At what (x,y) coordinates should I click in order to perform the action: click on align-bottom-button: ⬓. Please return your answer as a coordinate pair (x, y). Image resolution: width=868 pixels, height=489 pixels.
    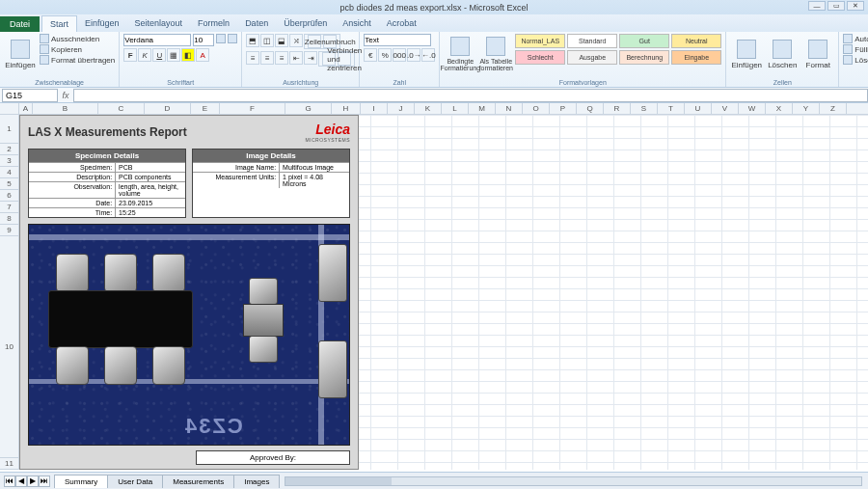
    Looking at the image, I should click on (282, 41).